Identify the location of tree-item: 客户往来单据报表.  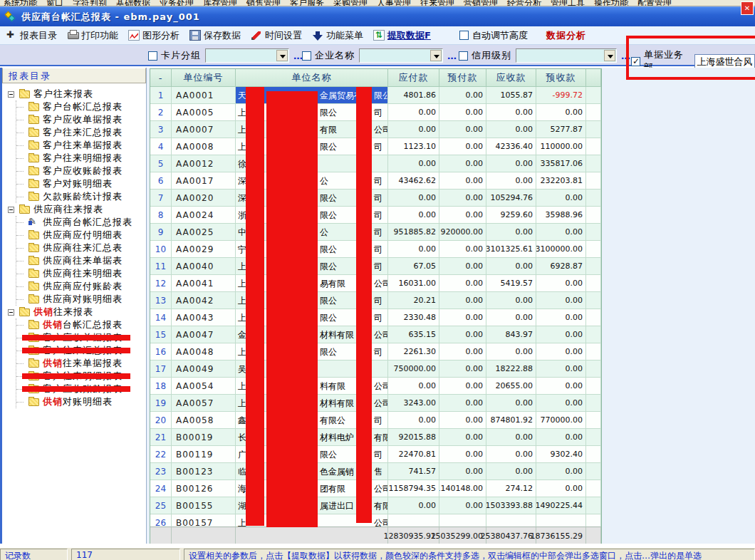
(81, 145).